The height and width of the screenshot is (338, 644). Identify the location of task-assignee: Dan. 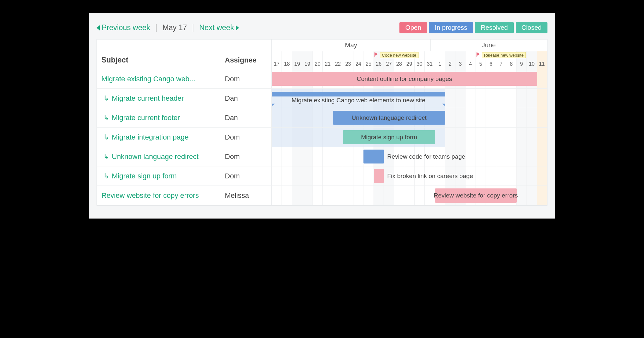
(246, 118).